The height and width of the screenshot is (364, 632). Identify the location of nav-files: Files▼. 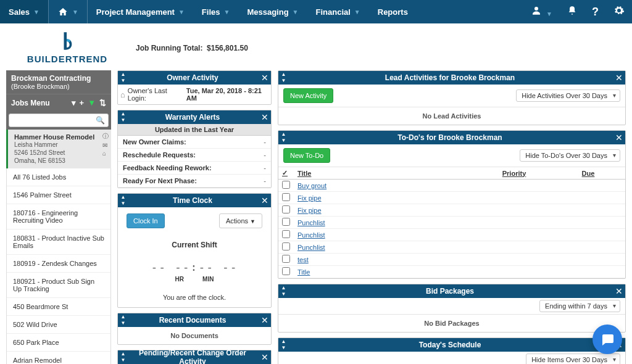
(216, 12).